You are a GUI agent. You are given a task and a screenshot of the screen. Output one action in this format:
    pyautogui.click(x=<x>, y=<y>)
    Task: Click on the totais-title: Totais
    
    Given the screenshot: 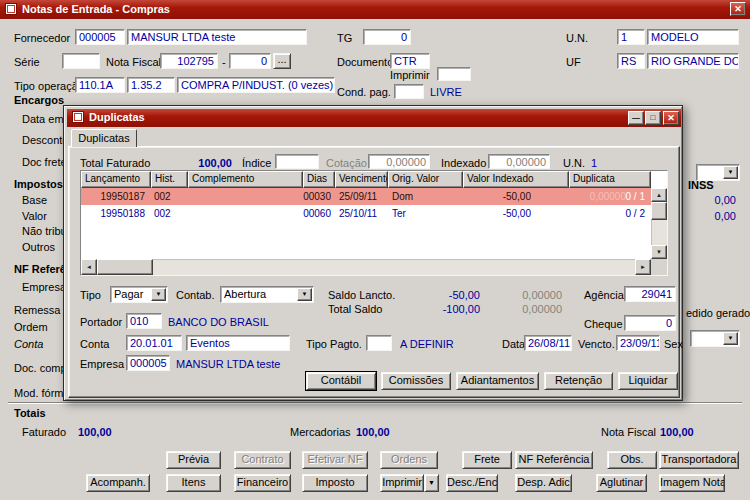 What is the action you would take?
    pyautogui.click(x=30, y=413)
    